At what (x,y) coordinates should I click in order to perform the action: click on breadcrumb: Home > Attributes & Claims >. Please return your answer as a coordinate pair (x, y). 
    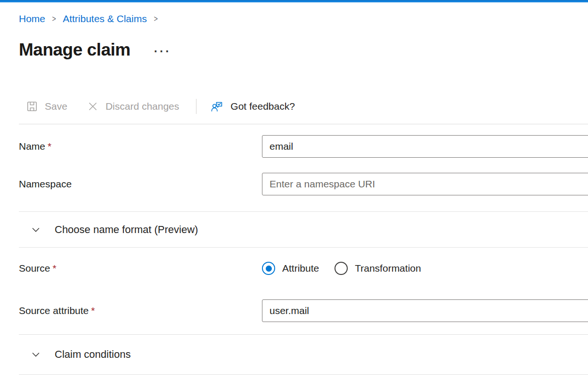
    Looking at the image, I should click on (303, 19).